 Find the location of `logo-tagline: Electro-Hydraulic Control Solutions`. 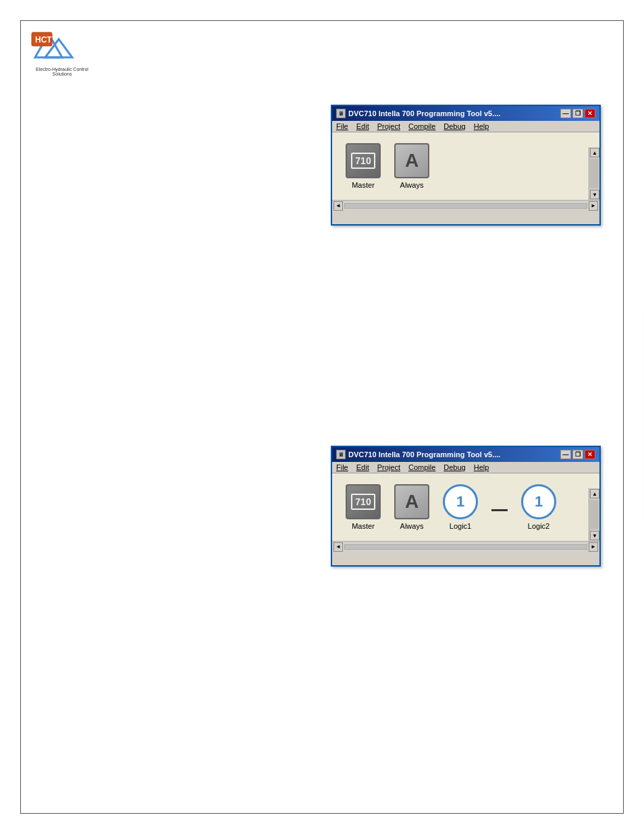

logo-tagline: Electro-Hydraulic Control Solutions is located at coordinates (62, 72).